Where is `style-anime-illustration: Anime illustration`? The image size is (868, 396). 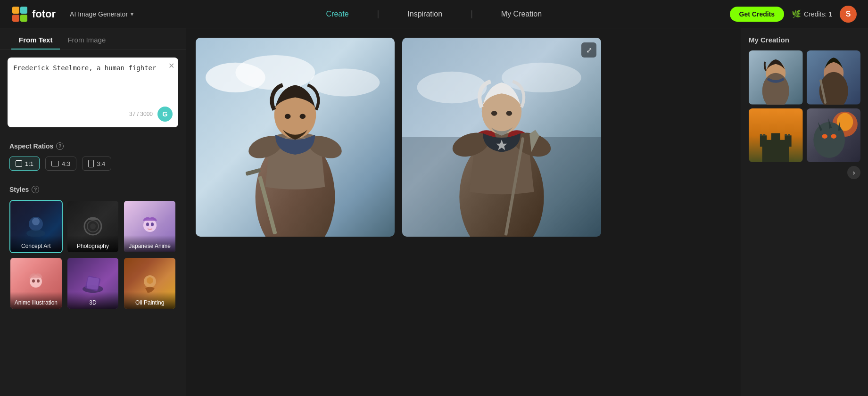 style-anime-illustration: Anime illustration is located at coordinates (36, 284).